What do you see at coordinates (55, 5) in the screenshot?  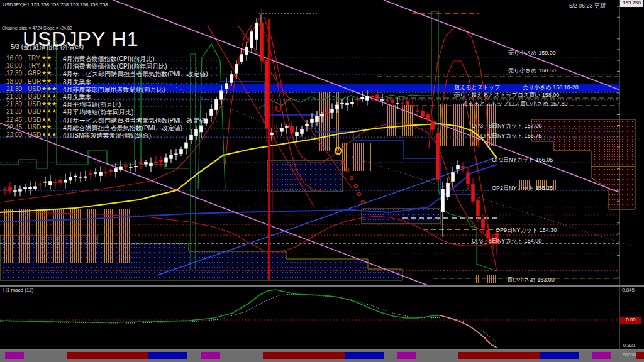 I see `symbol-ohlc-header: USDJPY,H1 153.758 153.758 153.758 153.75…` at bounding box center [55, 5].